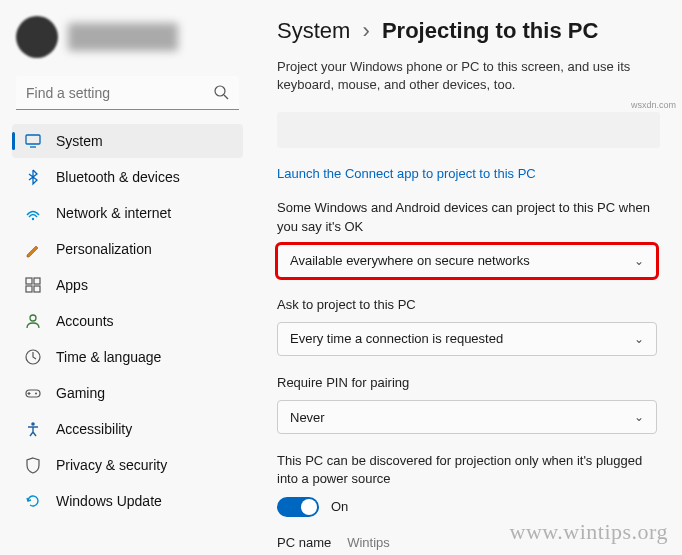 Image resolution: width=682 pixels, height=555 pixels. What do you see at coordinates (33, 465) in the screenshot?
I see `shield-icon` at bounding box center [33, 465].